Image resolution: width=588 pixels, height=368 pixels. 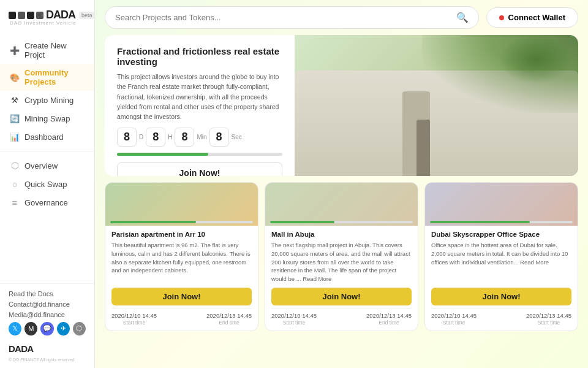 I want to click on sidebar-item-dashboard: 📊 Dashboard, so click(x=47, y=137).